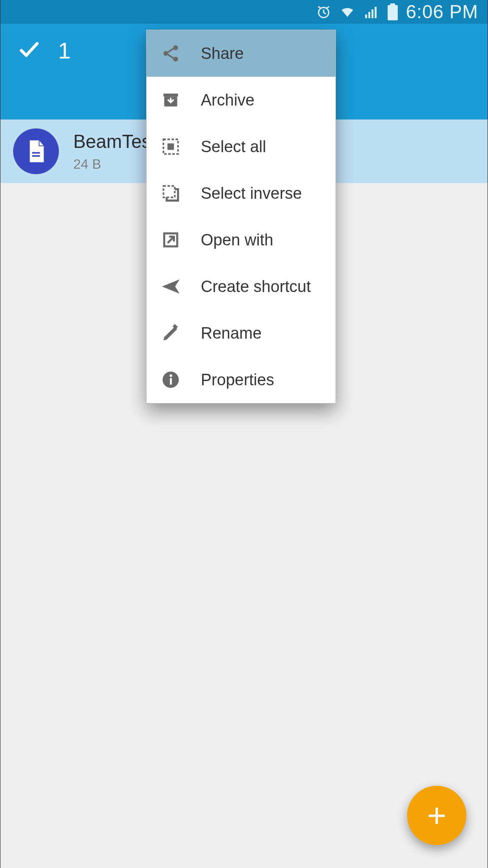 This screenshot has width=488, height=868. What do you see at coordinates (64, 50) in the screenshot?
I see `selected-count: 1` at bounding box center [64, 50].